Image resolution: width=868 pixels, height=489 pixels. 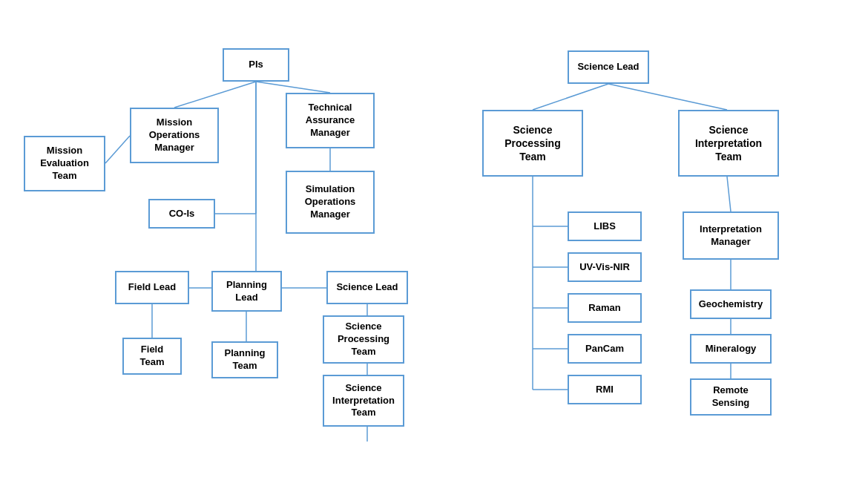 What do you see at coordinates (256, 65) in the screenshot?
I see `pis-node: PIs` at bounding box center [256, 65].